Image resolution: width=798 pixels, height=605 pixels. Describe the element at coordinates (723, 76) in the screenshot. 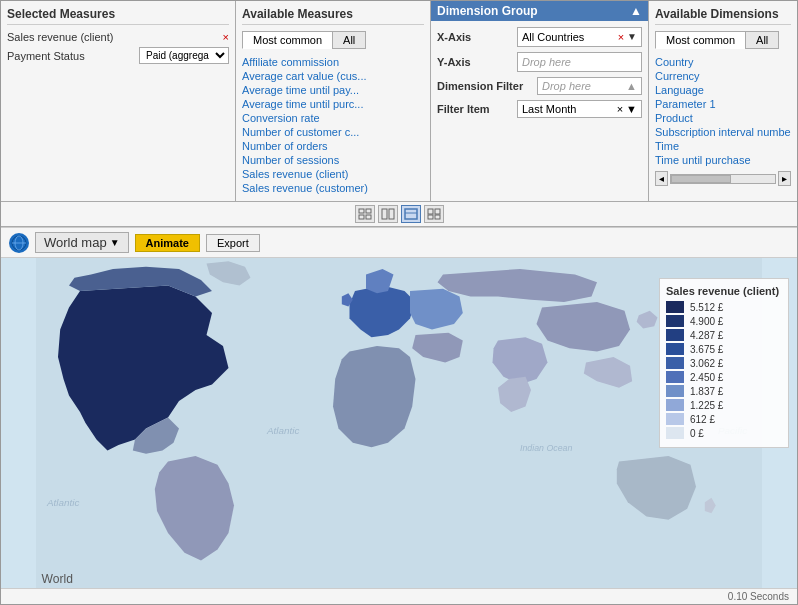

I see `dim-item-currency: Currency` at that location.